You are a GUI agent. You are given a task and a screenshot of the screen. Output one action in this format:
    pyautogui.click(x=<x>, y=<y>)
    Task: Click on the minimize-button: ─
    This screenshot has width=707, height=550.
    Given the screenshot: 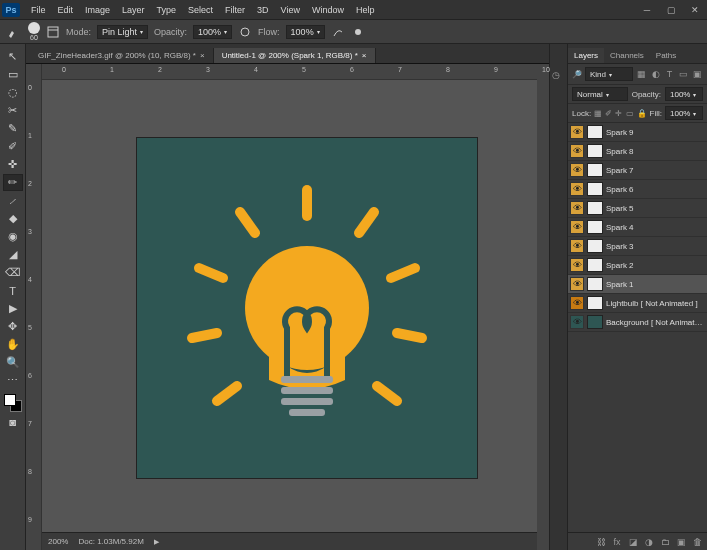 What is the action you would take?
    pyautogui.click(x=647, y=10)
    